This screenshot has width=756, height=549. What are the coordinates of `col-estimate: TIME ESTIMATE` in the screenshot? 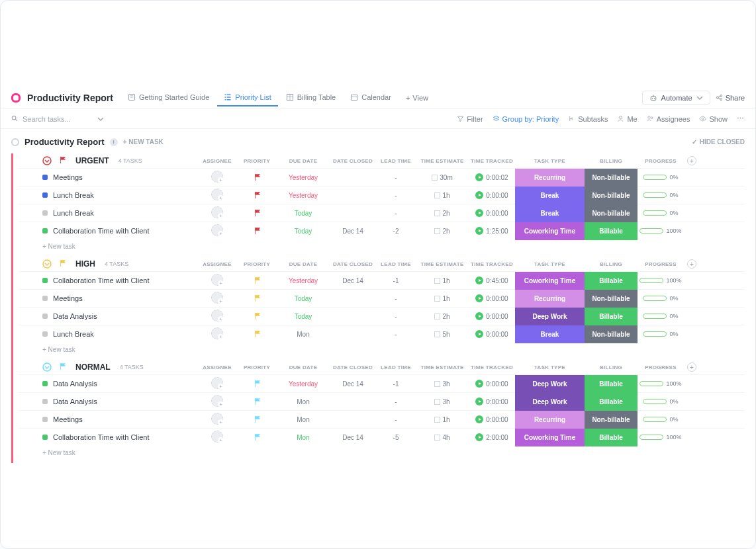 It's located at (442, 265).